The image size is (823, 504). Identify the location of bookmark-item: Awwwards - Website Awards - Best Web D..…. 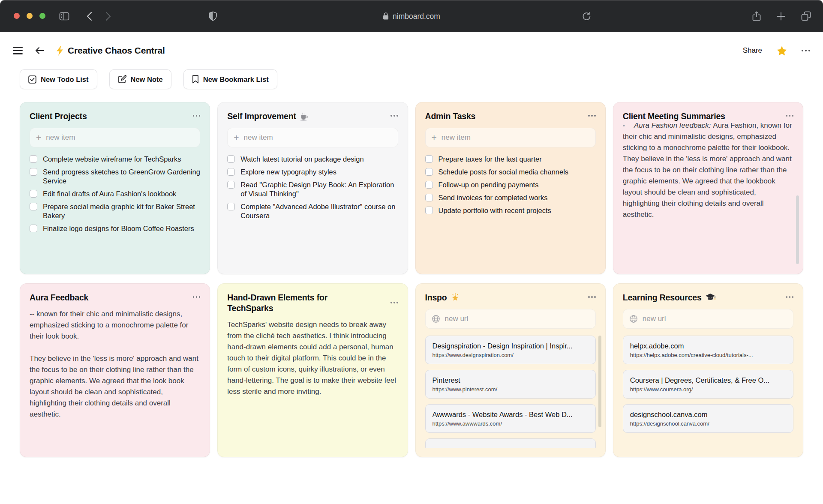
(511, 418).